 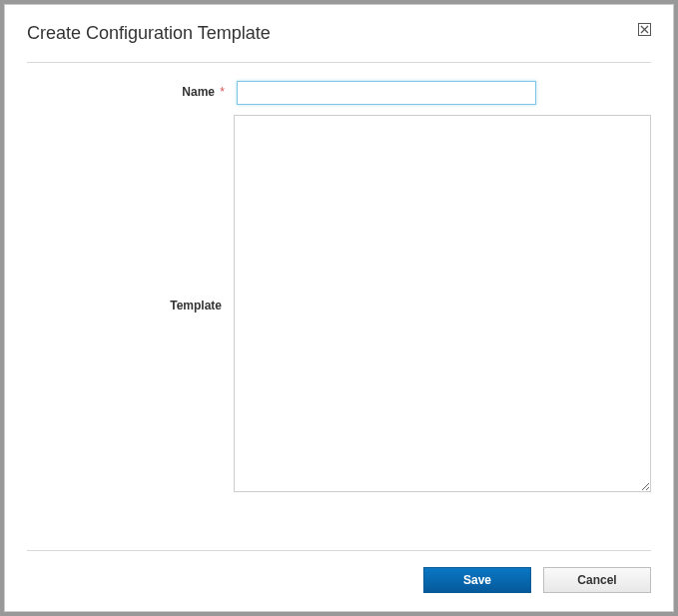 What do you see at coordinates (645, 30) in the screenshot?
I see `close-icon` at bounding box center [645, 30].